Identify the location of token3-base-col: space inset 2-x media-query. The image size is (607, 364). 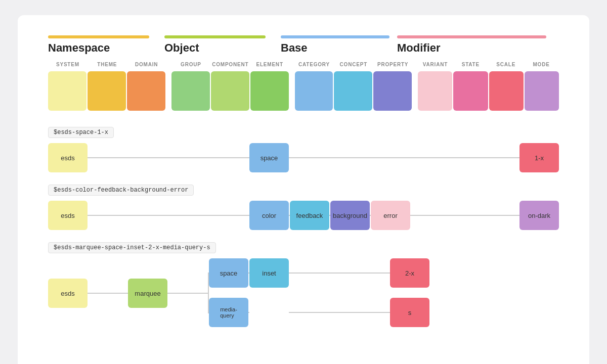
(319, 293).